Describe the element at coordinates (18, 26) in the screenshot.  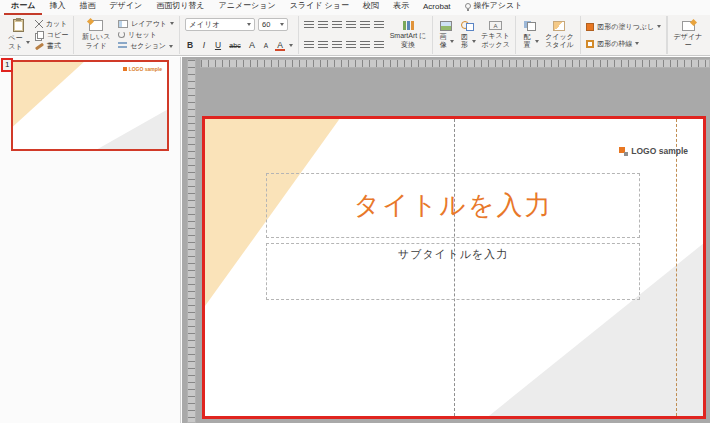
I see `paste-icon` at that location.